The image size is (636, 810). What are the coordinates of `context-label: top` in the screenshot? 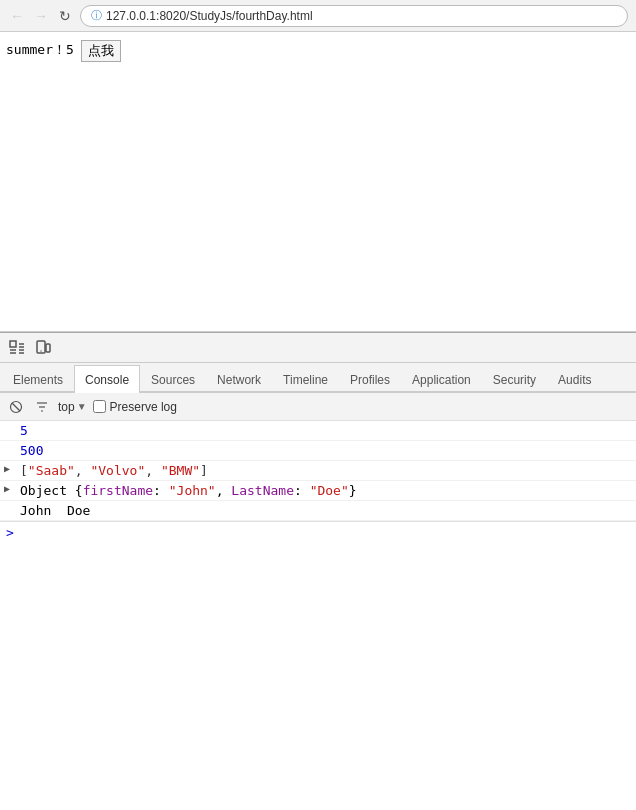 It's located at (66, 407).